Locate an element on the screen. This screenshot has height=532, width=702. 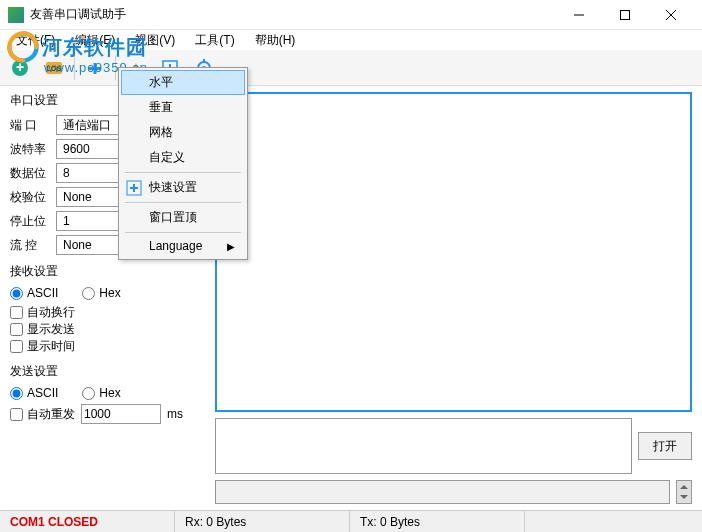
quicksettings-icon is located at coordinates (134, 188).